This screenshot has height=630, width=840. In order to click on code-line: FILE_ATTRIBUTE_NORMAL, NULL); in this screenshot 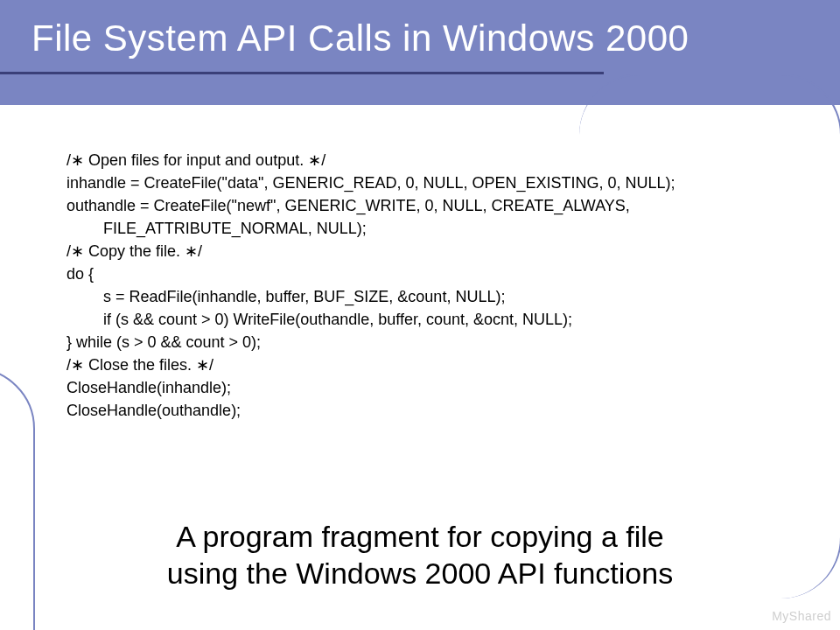, I will do `click(430, 228)`.